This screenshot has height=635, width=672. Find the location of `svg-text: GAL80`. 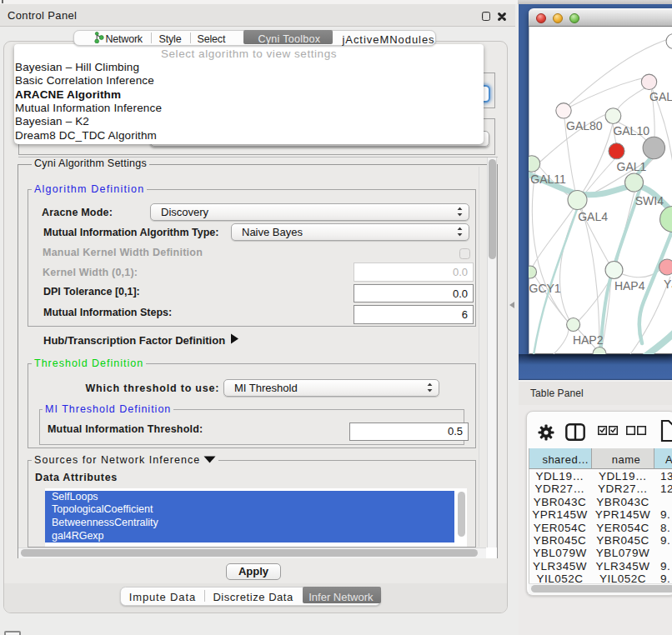

svg-text: GAL80 is located at coordinates (584, 126).